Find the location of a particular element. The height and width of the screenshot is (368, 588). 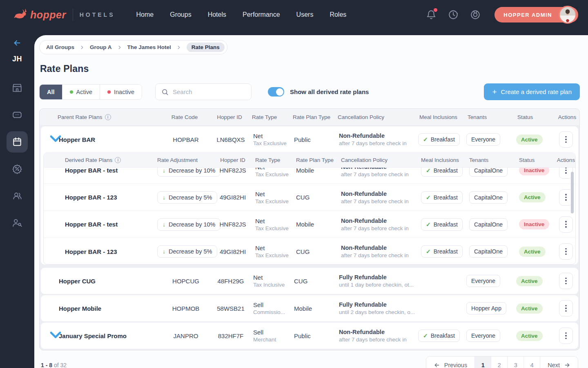

filter-tab-inactive: Inactive is located at coordinates (121, 92).